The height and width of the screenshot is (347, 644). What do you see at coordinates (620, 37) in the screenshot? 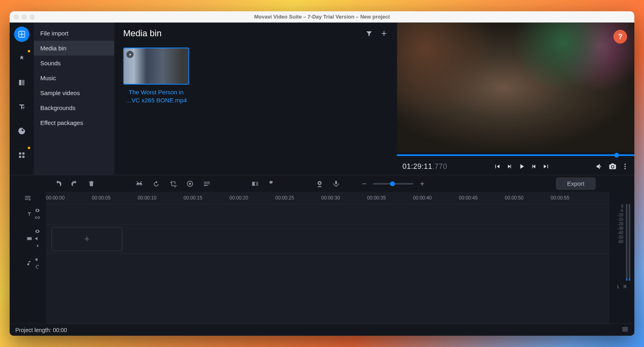
I see `help-button: ?` at bounding box center [620, 37].